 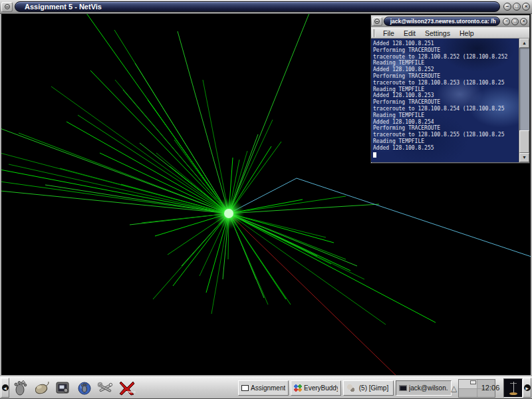 I want to click on close-button: ×, so click(x=526, y=7).